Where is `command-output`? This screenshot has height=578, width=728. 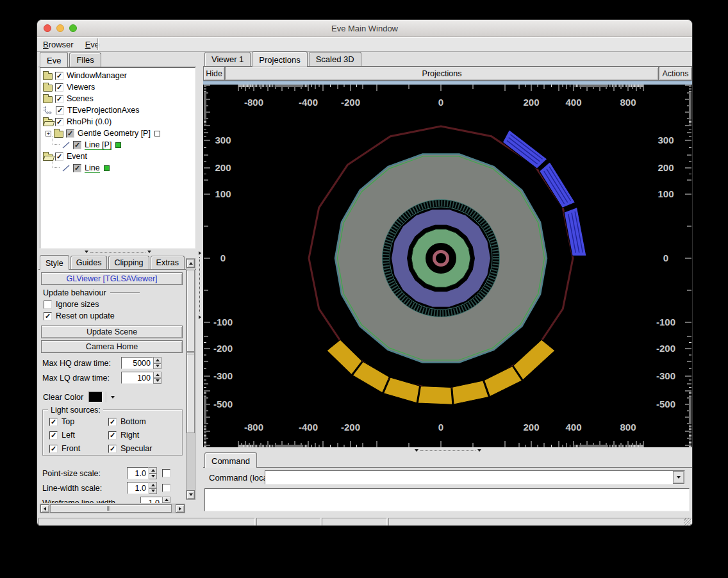
command-output is located at coordinates (447, 500).